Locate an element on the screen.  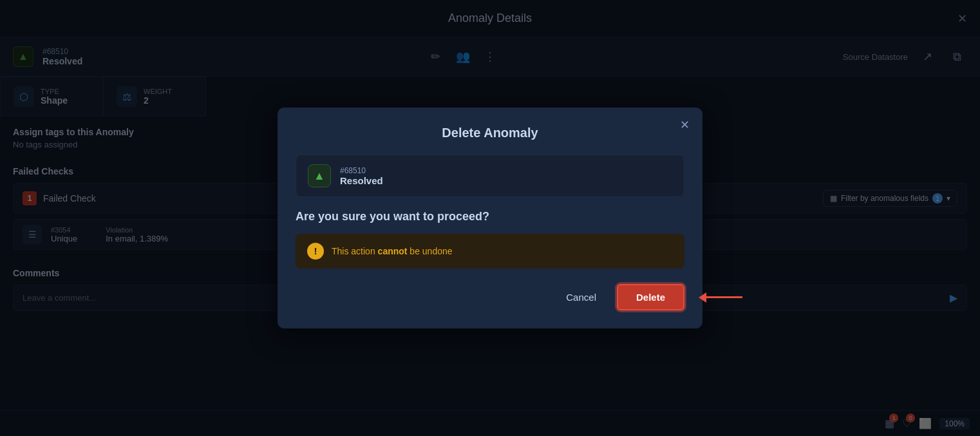
delete-btn-wrapper: Delete is located at coordinates (650, 298).